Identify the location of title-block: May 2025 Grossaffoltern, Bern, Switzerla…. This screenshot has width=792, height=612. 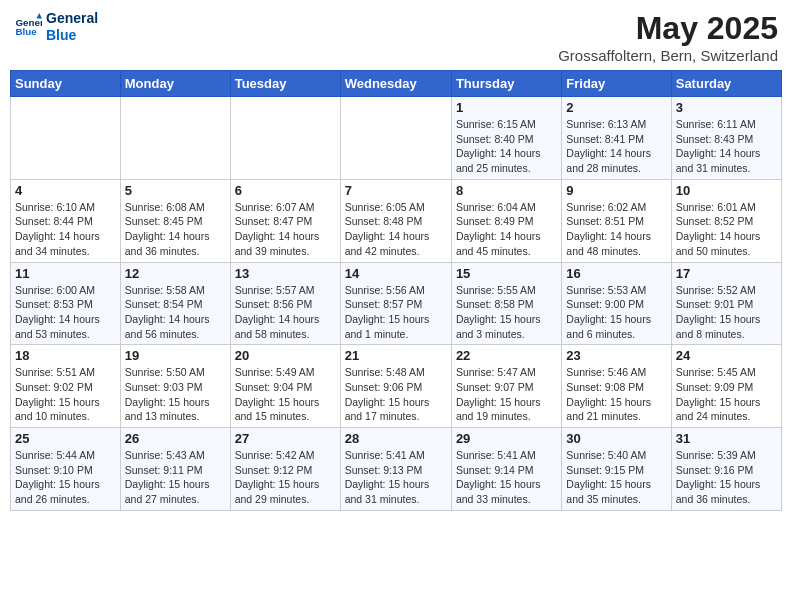
(668, 37).